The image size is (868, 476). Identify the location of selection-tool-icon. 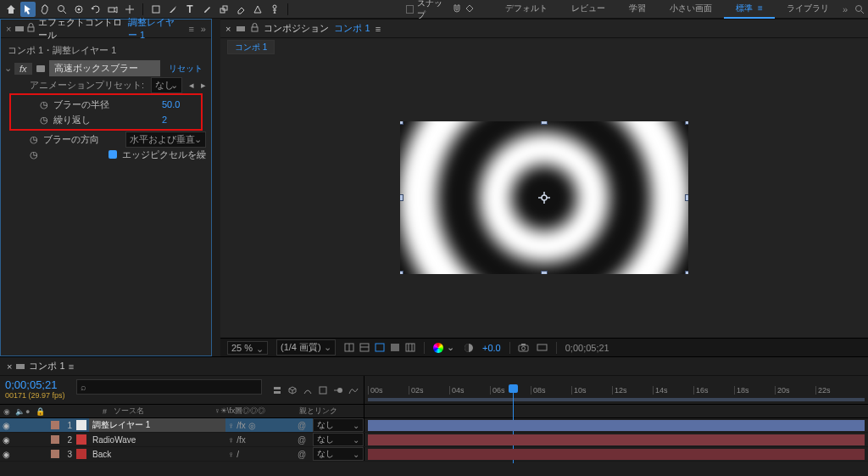
(28, 9).